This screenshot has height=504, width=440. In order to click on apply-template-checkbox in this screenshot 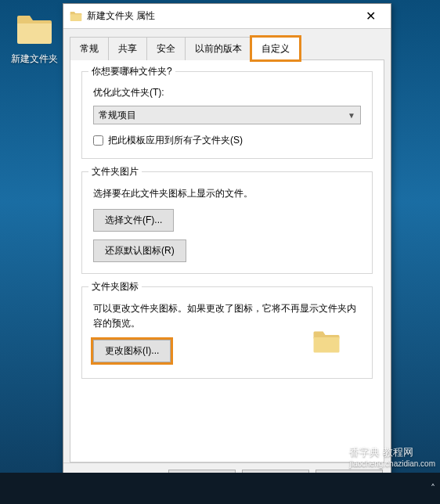, I will do `click(99, 141)`.